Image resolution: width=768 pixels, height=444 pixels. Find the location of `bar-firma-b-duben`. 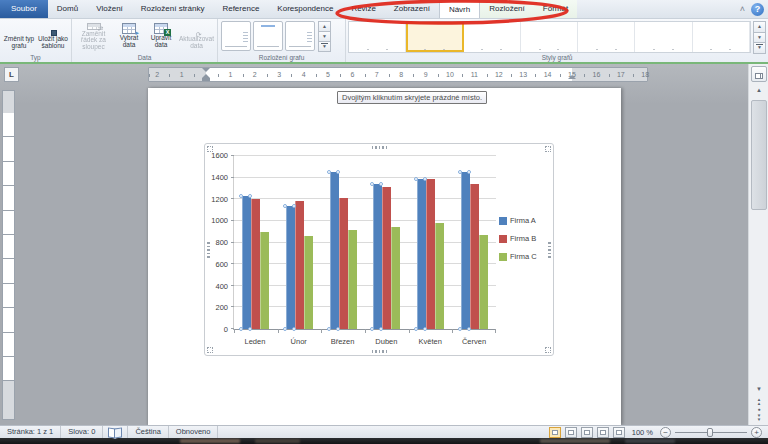

bar-firma-b-duben is located at coordinates (386, 258).